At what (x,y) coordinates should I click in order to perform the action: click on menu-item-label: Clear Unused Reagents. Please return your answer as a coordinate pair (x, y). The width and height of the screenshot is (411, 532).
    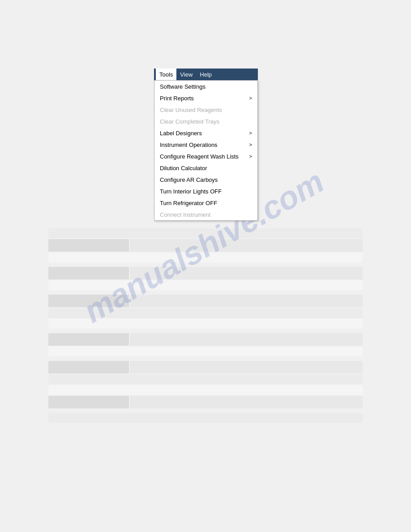
    Looking at the image, I should click on (191, 110).